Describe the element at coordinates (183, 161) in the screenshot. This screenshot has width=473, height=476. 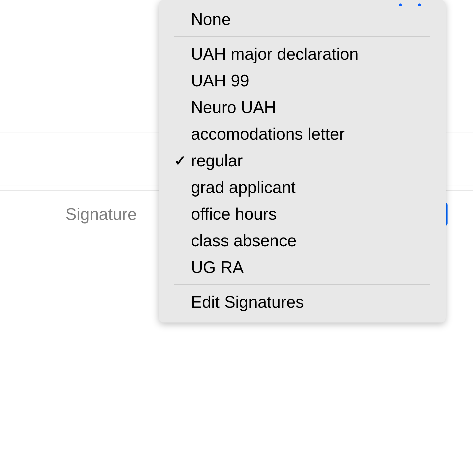
I see `checkmark-icon: ✓` at that location.